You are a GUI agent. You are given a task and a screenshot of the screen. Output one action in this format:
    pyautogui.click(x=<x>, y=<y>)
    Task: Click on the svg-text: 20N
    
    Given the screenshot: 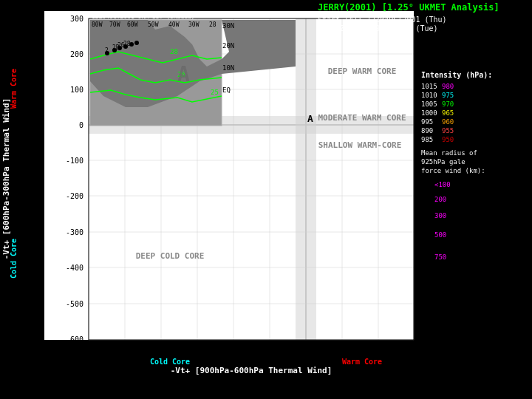 What is the action you would take?
    pyautogui.click(x=228, y=46)
    